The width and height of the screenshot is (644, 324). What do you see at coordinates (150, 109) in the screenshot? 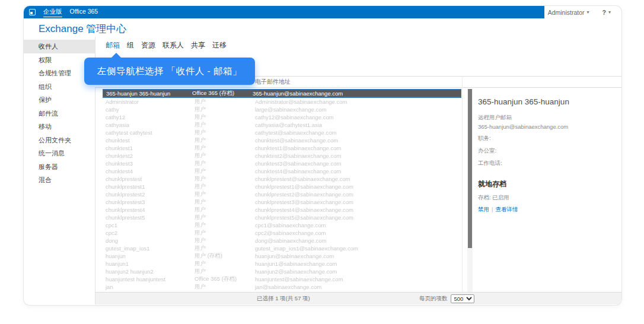
I see `row-display-name: cathy` at bounding box center [150, 109].